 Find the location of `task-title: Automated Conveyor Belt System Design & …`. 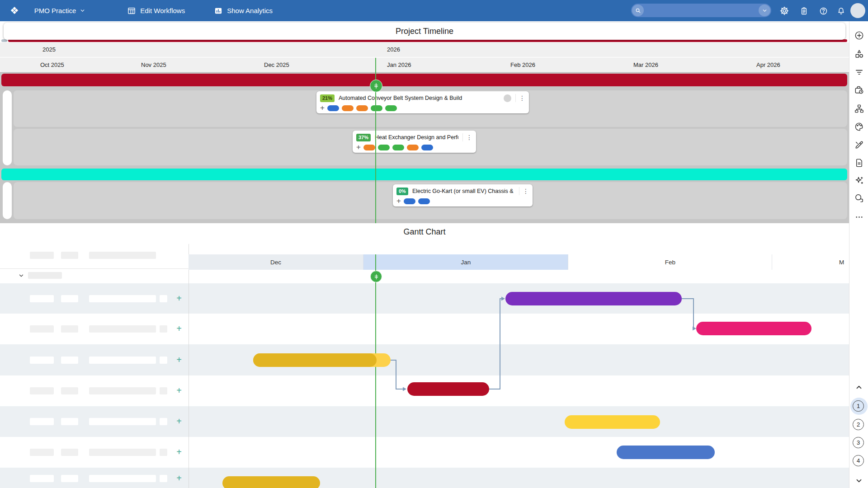

task-title: Automated Conveyor Belt System Design & … is located at coordinates (419, 98).